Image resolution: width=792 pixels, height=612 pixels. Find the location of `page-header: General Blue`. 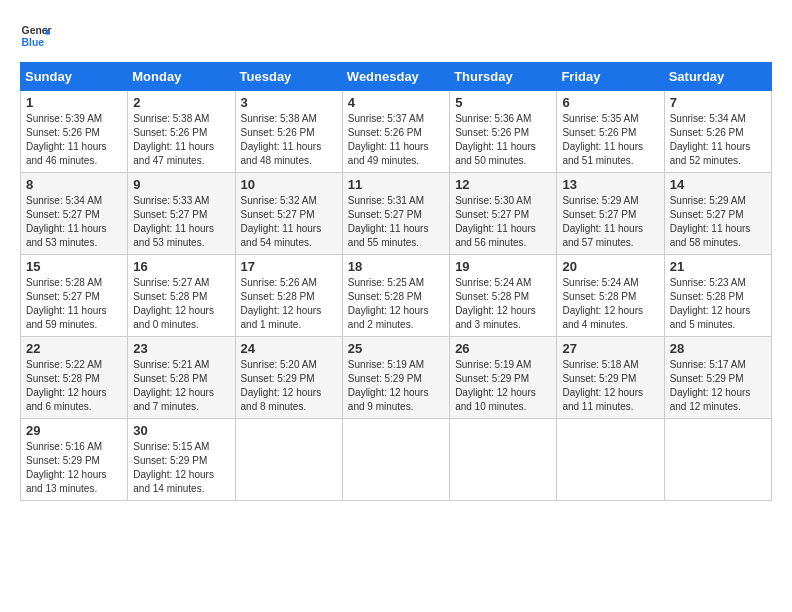

page-header: General Blue is located at coordinates (396, 36).